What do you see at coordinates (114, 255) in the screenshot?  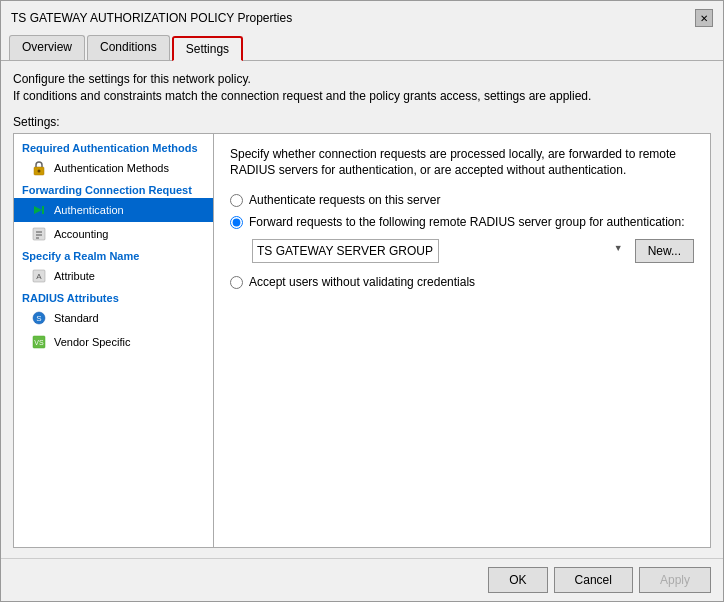 I see `nav-header-realm: Specify a Realm Name` at bounding box center [114, 255].